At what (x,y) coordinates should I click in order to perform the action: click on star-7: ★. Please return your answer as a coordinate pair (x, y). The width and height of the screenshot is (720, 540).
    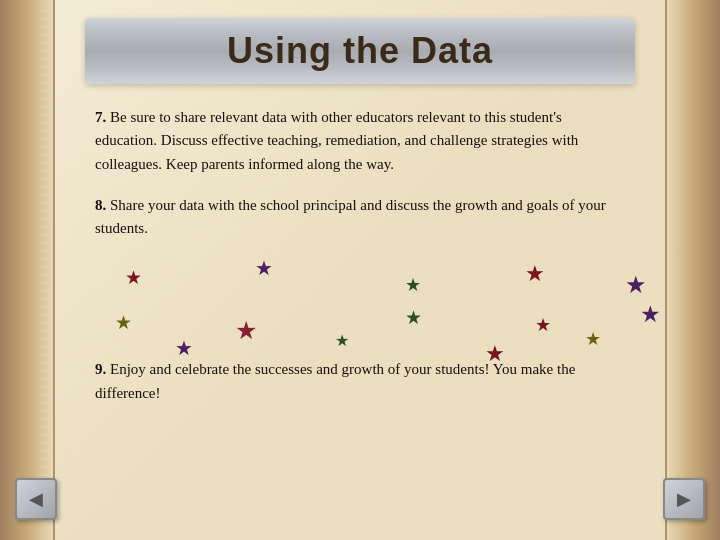
    Looking at the image, I should click on (246, 330).